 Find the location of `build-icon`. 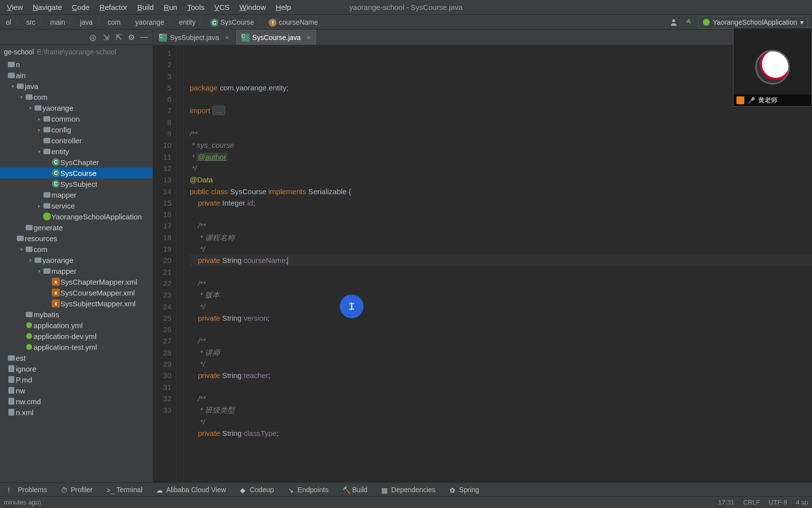

build-icon is located at coordinates (689, 22).